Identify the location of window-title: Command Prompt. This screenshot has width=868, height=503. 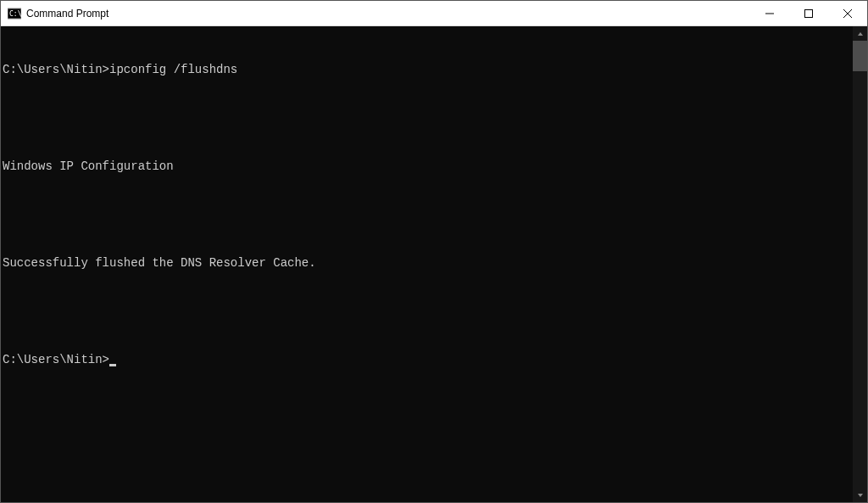
(68, 14).